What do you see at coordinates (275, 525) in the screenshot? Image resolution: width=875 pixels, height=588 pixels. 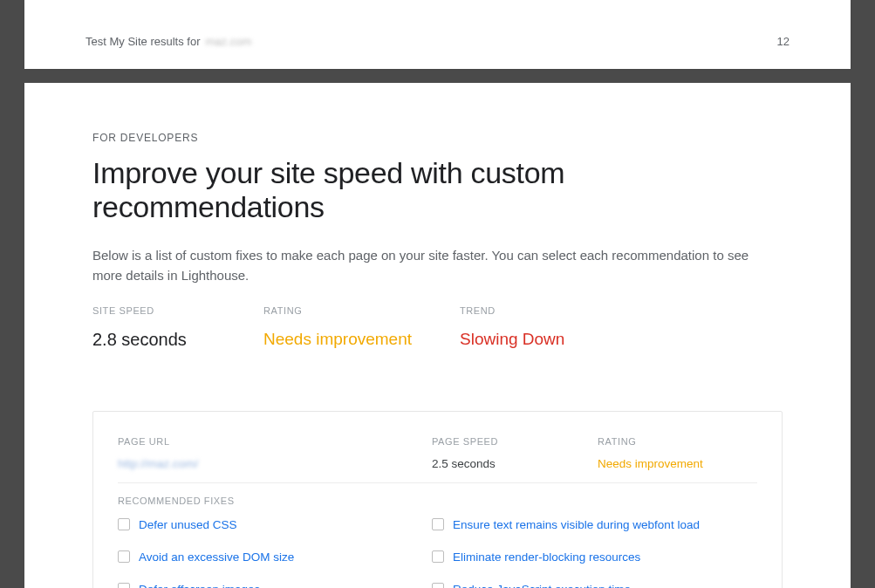 I see `fix-item: Defer unused CSS` at bounding box center [275, 525].